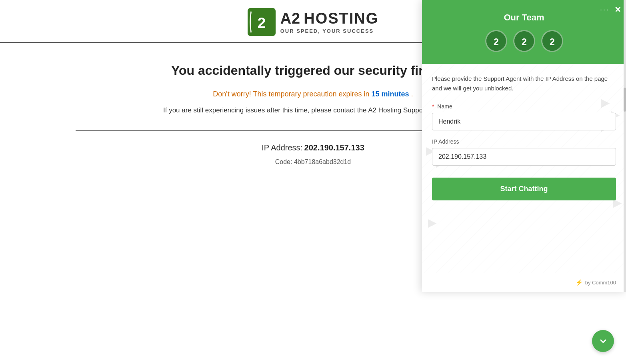  I want to click on agent-avatar-3: 2, so click(552, 41).